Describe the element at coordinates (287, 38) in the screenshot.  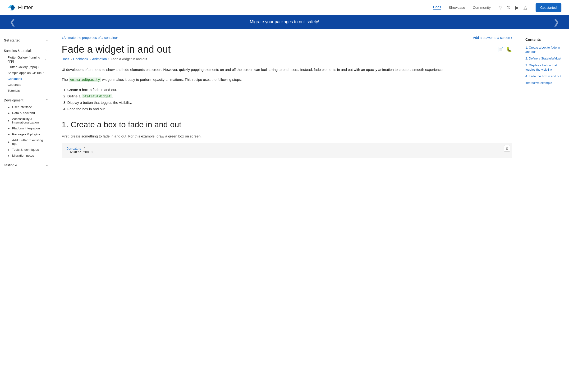
I see `page-nav: ‹ Animate the properties of a container …` at that location.